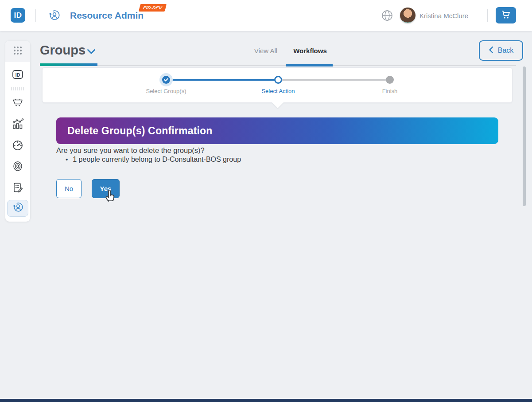  Describe the element at coordinates (69, 65) in the screenshot. I see `title-underline` at that location.